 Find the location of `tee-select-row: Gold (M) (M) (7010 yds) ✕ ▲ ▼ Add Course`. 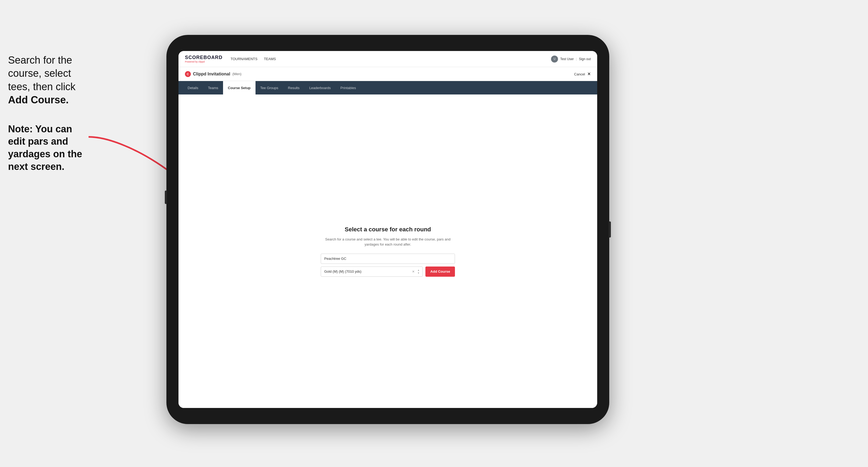

tee-select-row: Gold (M) (M) (7010 yds) ✕ ▲ ▼ Add Course is located at coordinates (388, 272).